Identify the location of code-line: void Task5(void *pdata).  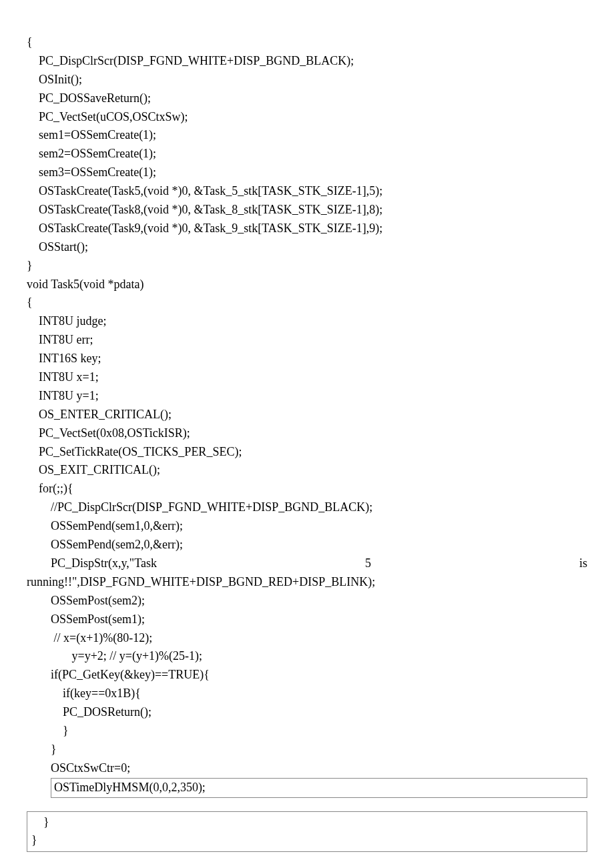
(307, 285).